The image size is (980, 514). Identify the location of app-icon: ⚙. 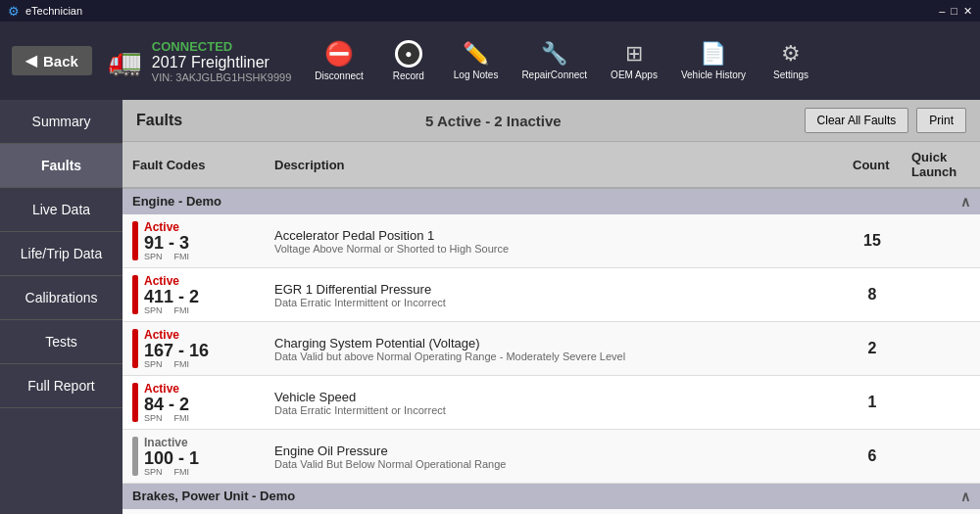
(14, 12).